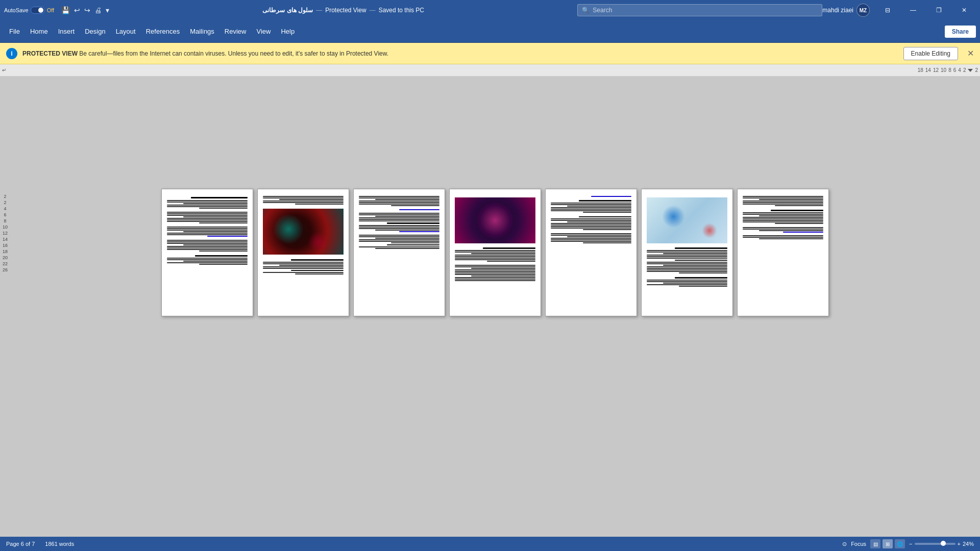  I want to click on p3-t22, so click(399, 241).